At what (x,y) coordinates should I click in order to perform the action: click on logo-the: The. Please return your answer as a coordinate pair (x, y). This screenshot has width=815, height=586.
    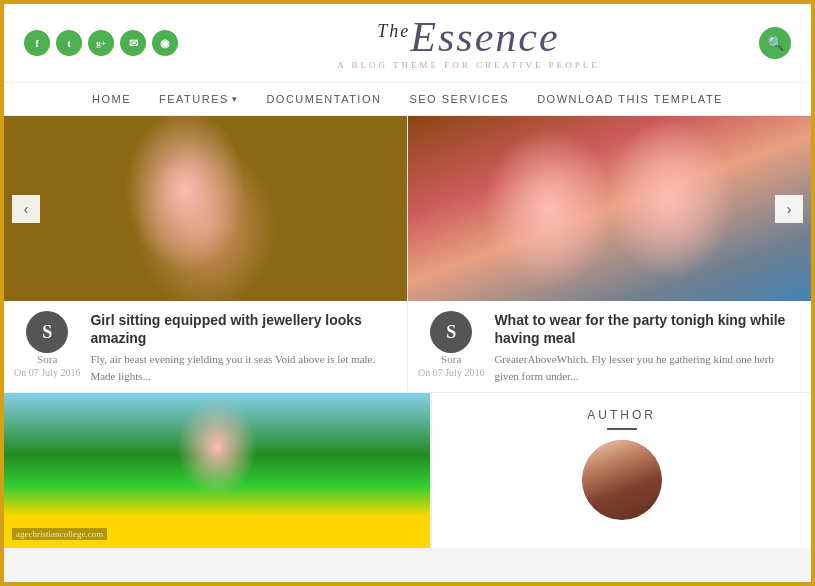
    Looking at the image, I should click on (394, 31).